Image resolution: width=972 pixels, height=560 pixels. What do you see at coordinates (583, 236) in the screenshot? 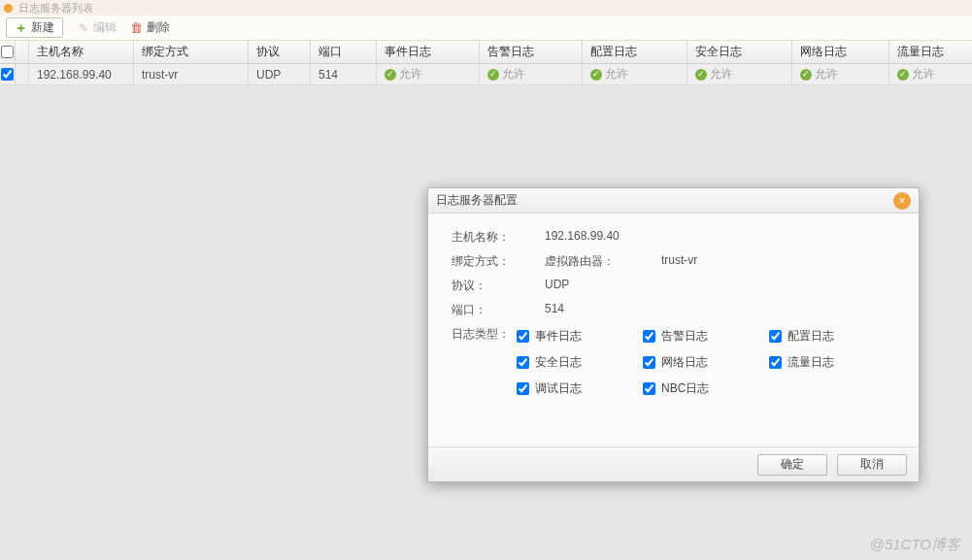
I see `value-host: 192.168.99.40` at bounding box center [583, 236].